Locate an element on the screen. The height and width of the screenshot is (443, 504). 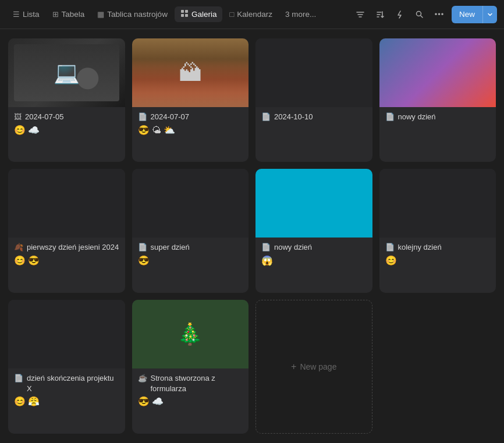
nav-label-more: 3 more... is located at coordinates (300, 14).